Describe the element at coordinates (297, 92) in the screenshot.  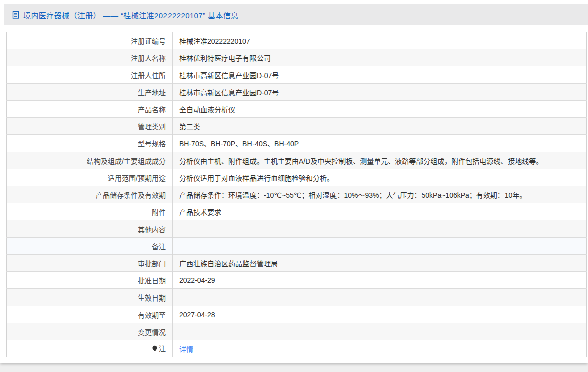
I see `table-row: 生产地址桂林市高新区信息产业园D-07号` at that location.